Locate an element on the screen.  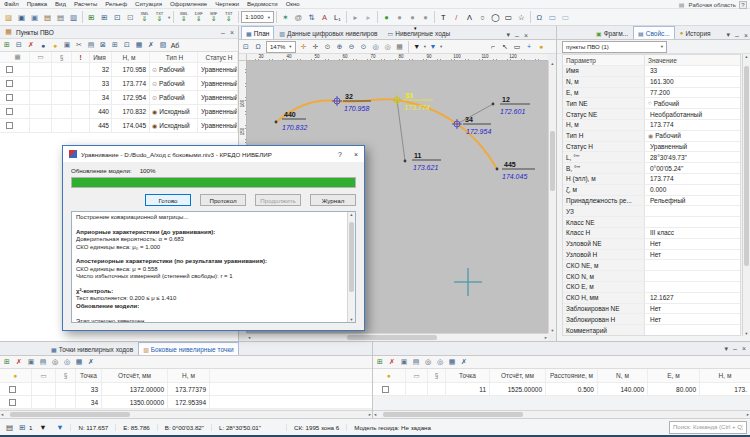
column-header: Тип Н is located at coordinates (174, 57).